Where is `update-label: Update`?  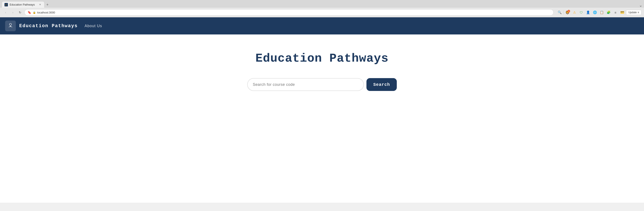 update-label: Update is located at coordinates (632, 13).